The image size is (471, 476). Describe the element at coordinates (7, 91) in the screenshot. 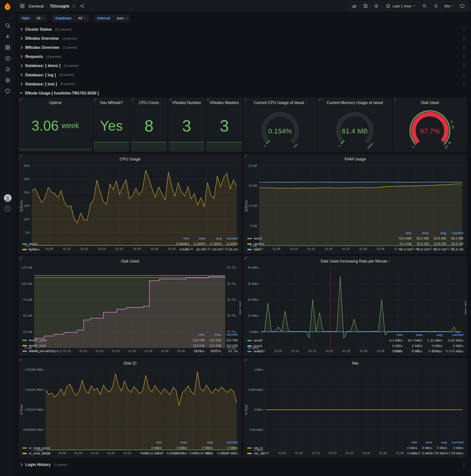

I see `server-admin-shield-icon` at that location.